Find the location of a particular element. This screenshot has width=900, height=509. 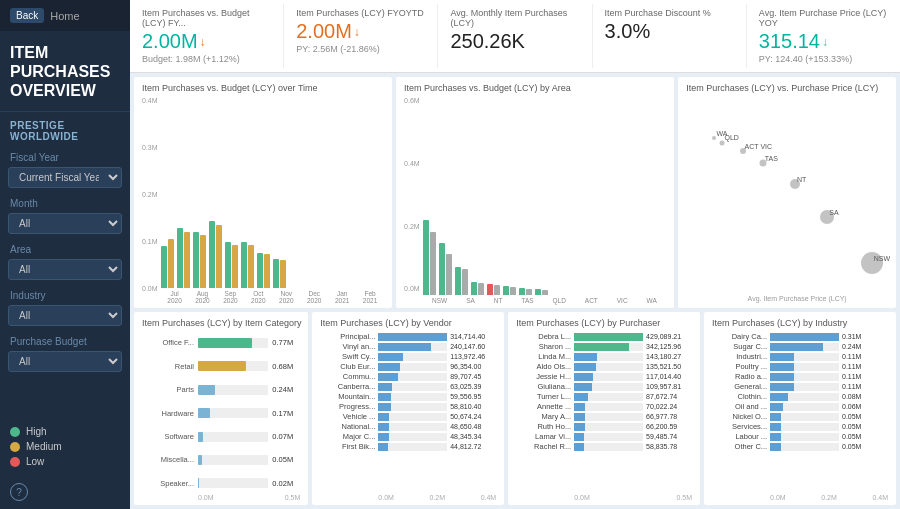

kpi-label: Item Purchases (LCY) FYOYTD is located at coordinates (360, 13).